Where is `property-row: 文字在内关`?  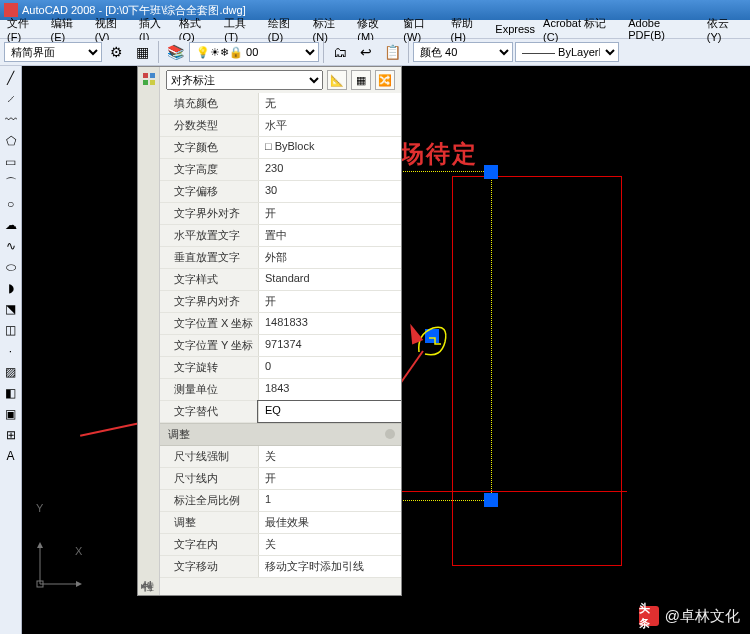
property-row: 文字在内关 is located at coordinates (280, 545).